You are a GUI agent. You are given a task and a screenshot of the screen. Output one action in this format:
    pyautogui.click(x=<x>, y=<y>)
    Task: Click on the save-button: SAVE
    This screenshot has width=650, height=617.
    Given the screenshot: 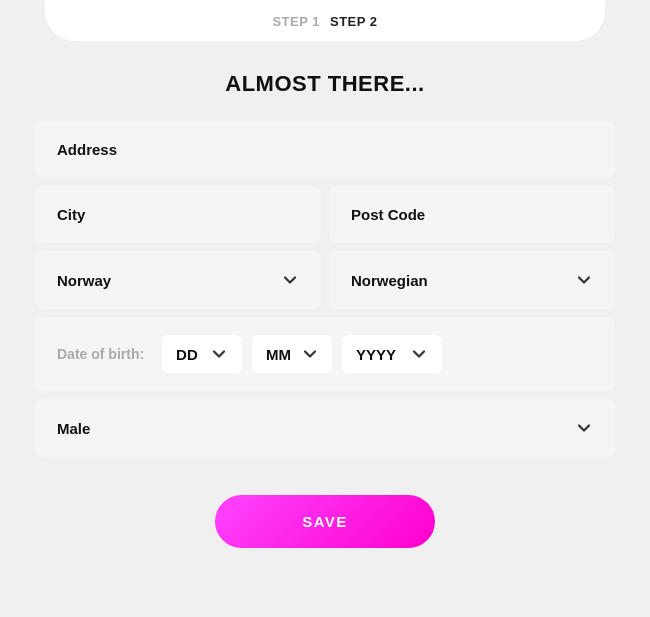 What is the action you would take?
    pyautogui.click(x=325, y=522)
    